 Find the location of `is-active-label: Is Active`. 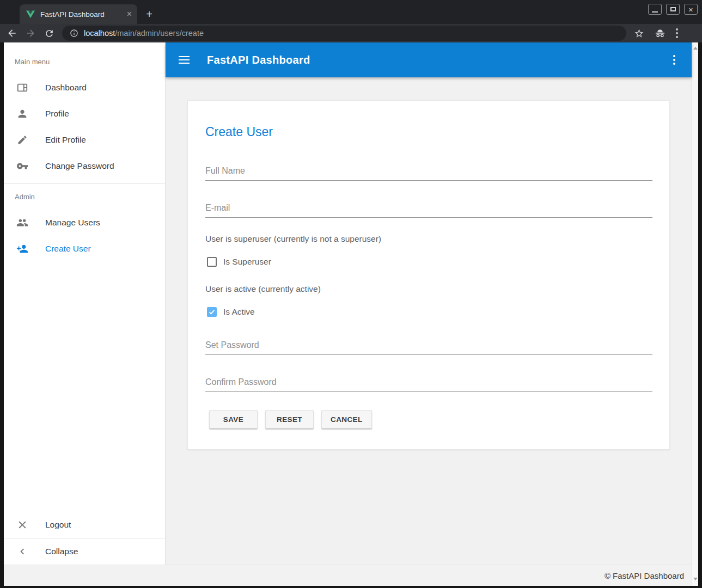

is-active-label: Is Active is located at coordinates (239, 312).